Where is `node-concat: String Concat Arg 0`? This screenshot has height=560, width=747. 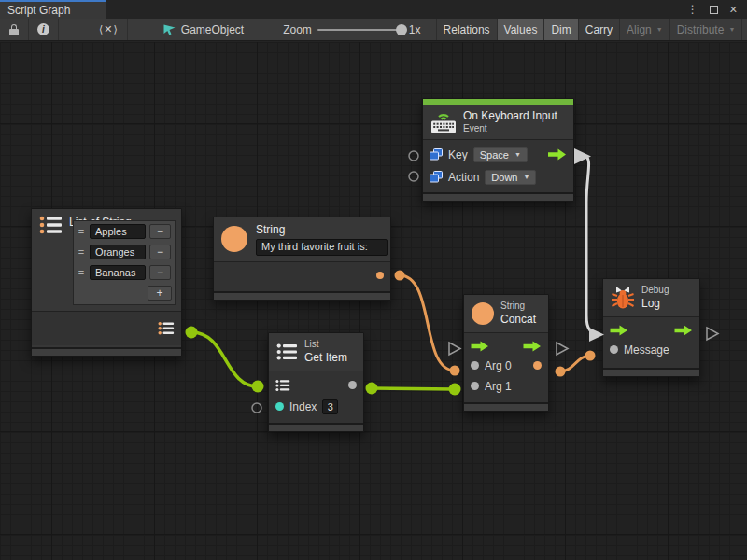
node-concat: String Concat Arg 0 is located at coordinates (506, 353).